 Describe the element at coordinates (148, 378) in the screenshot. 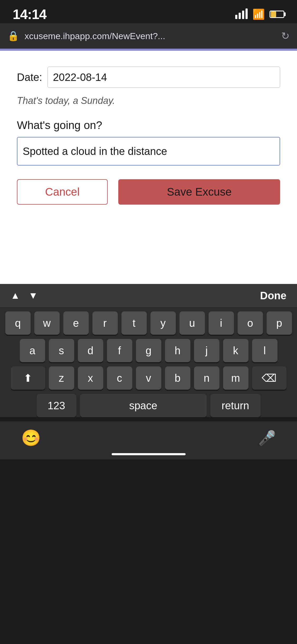

I see `keyboard-row-3: ⬆ z x c v b n m ⌫` at that location.